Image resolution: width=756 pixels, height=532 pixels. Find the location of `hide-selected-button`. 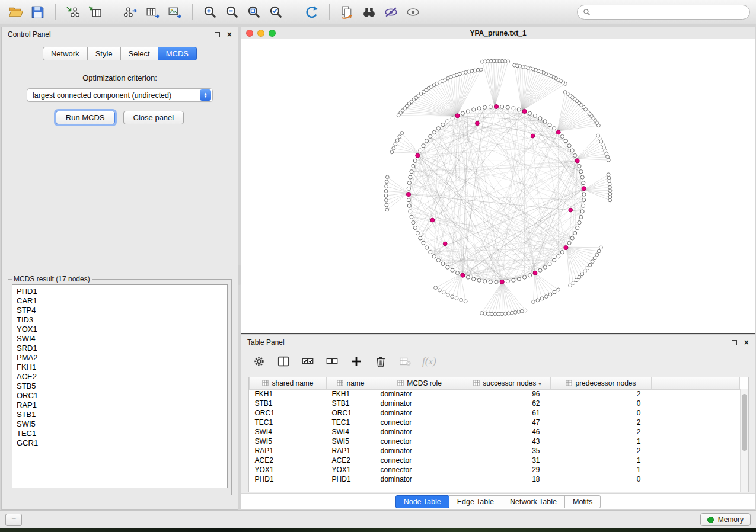

hide-selected-button is located at coordinates (391, 12).